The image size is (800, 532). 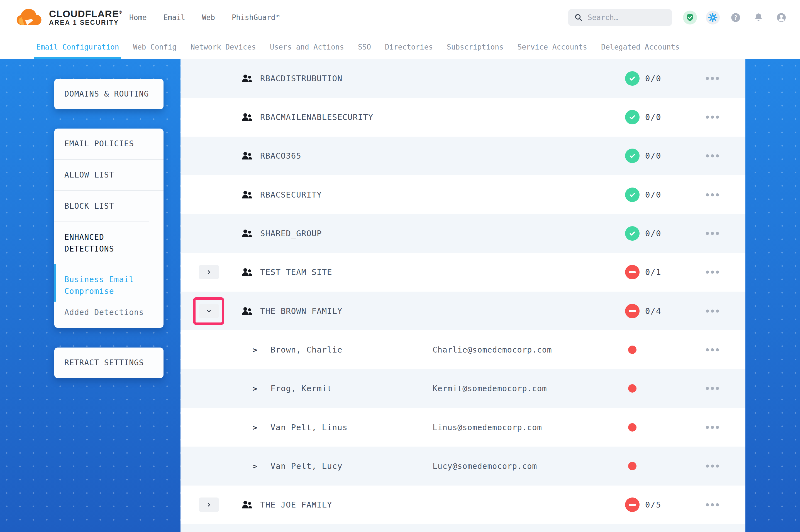 What do you see at coordinates (463, 427) in the screenshot?
I see `table-row-member: >Van Pelt, LinusLinus@somedemocorp.com` at bounding box center [463, 427].